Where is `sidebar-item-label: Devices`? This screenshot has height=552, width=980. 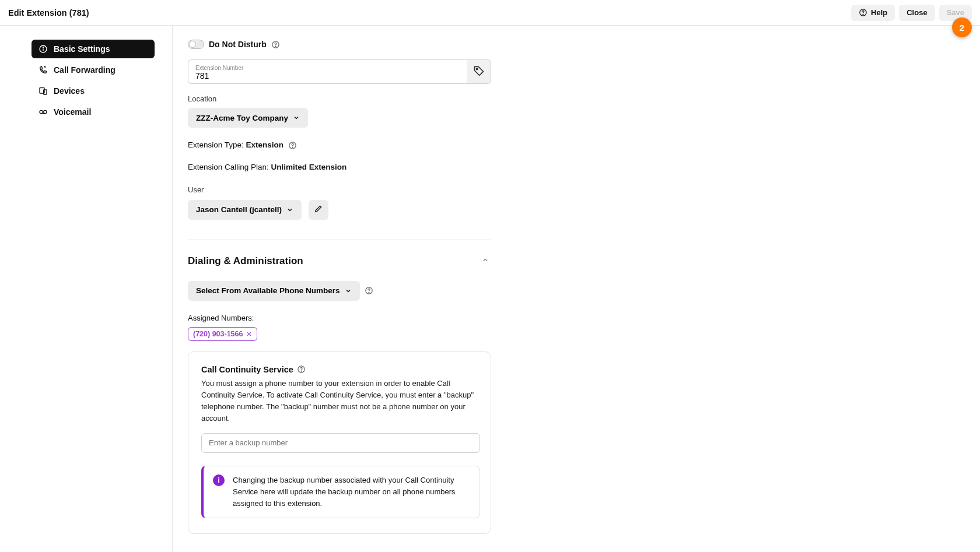 sidebar-item-label: Devices is located at coordinates (69, 91).